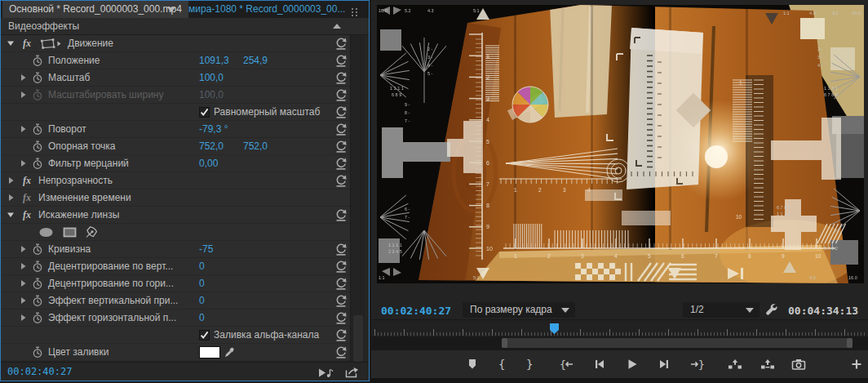 This screenshot has height=383, width=868. I want to click on playback-resolution-select: 1/2, so click(721, 310).